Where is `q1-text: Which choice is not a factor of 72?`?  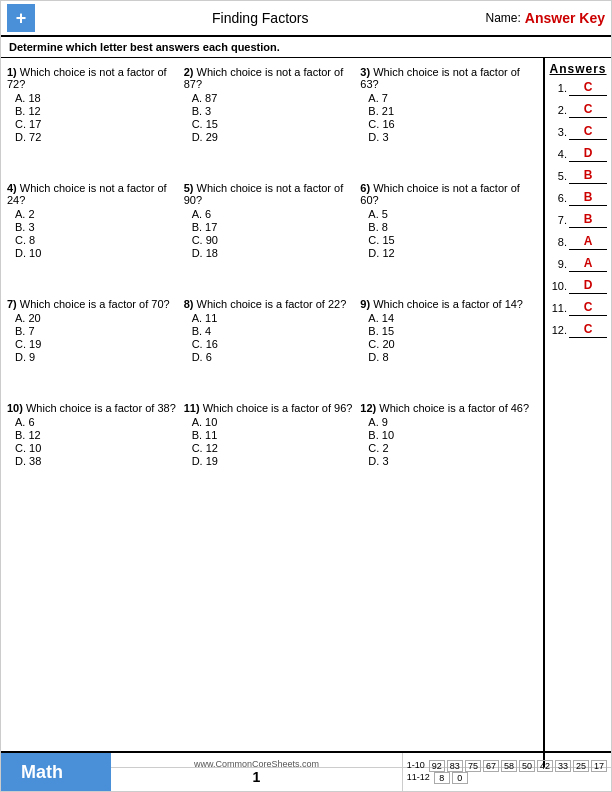
q1-text: Which choice is not a factor of 72? is located at coordinates (87, 78).